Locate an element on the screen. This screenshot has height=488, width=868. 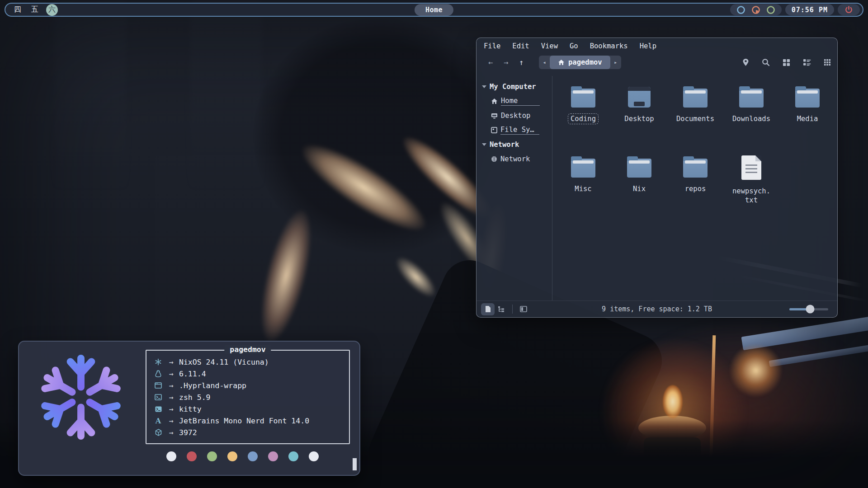
sidebar-item-home: Home is located at coordinates (514, 101).